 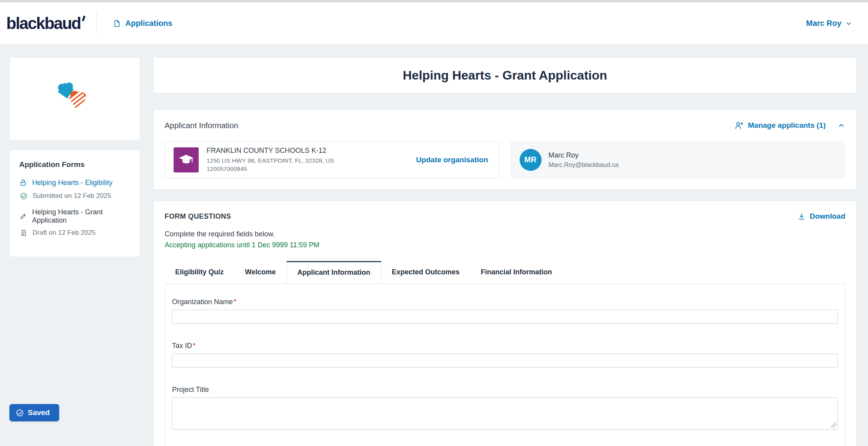 I want to click on saved-label: Saved, so click(x=39, y=413).